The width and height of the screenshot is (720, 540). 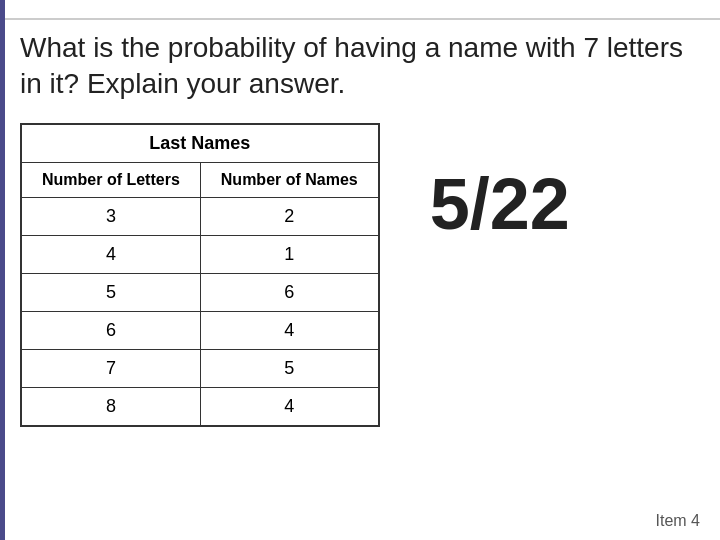 I want to click on top-divider, so click(x=362, y=19).